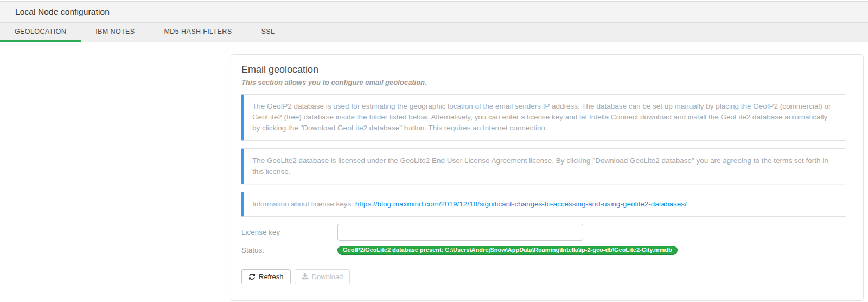 This screenshot has height=302, width=868. Describe the element at coordinates (115, 32) in the screenshot. I see `tab-ibm-notes-label: IBM NOTES` at that location.